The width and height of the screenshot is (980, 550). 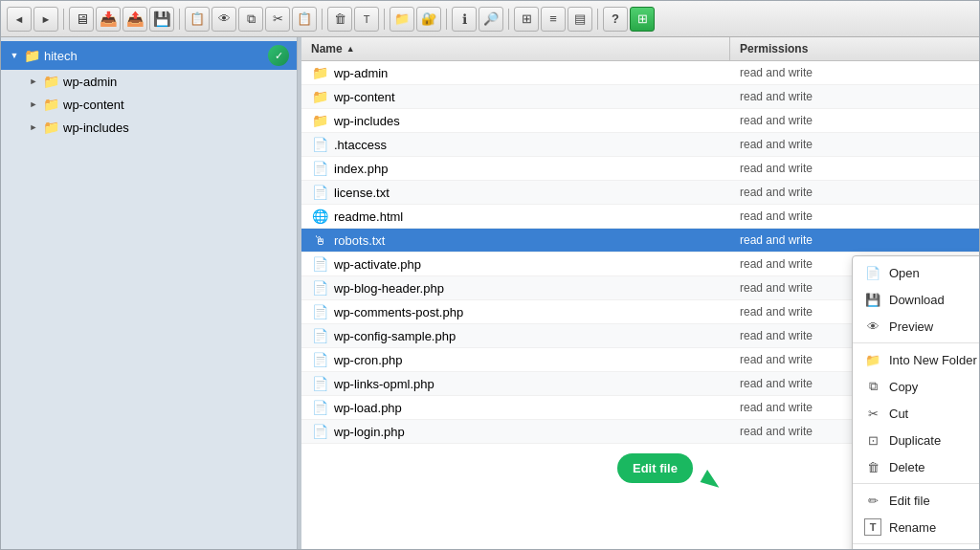 I want to click on eye-btn: 👁, so click(x=224, y=19).